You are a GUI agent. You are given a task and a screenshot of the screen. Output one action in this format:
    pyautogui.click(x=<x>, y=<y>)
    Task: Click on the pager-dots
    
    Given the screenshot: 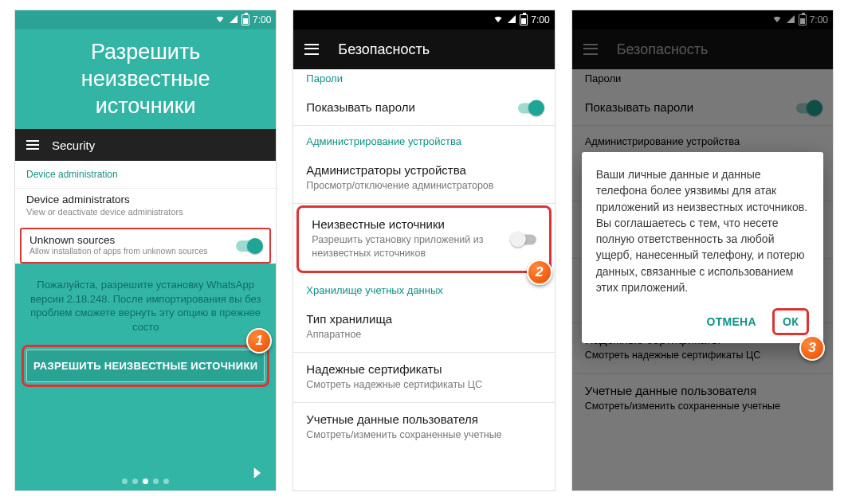 What is the action you would take?
    pyautogui.click(x=145, y=481)
    